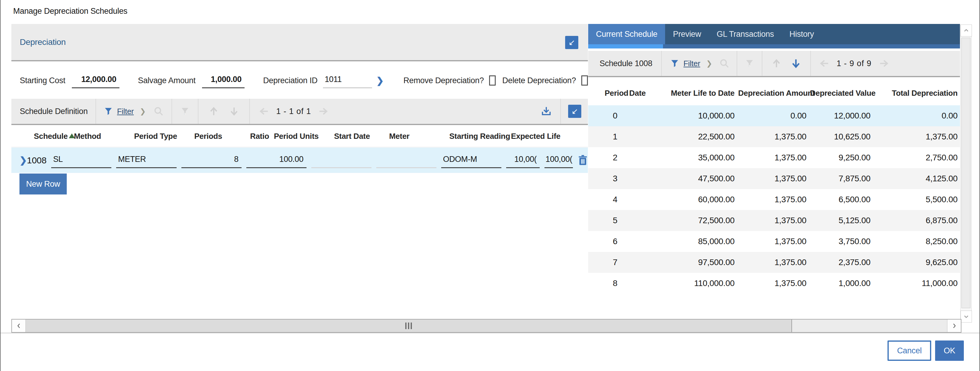 Image resolution: width=980 pixels, height=371 pixels. I want to click on next-row-icon, so click(796, 63).